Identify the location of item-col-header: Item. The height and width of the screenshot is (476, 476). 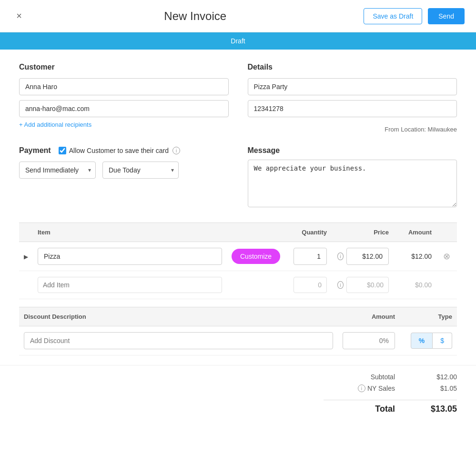
(130, 233).